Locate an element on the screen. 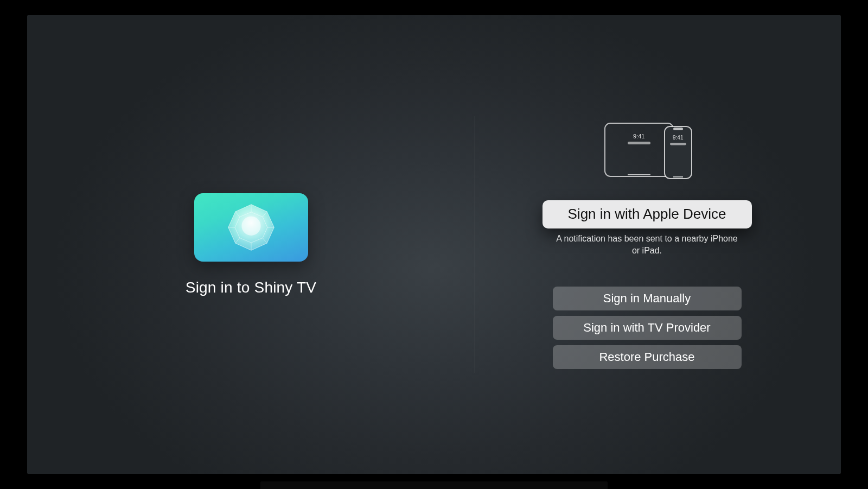  primary-helper-text: A notification has been sent to a nearby… is located at coordinates (647, 244).